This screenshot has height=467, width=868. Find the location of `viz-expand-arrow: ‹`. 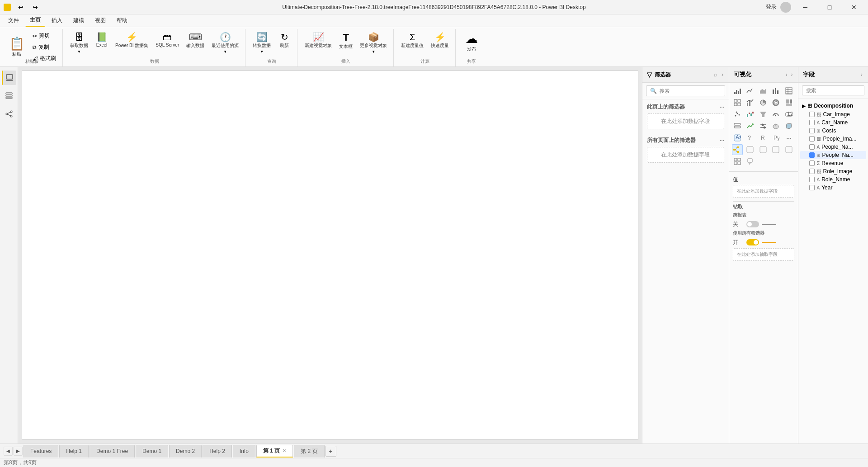

viz-expand-arrow: ‹ is located at coordinates (786, 75).